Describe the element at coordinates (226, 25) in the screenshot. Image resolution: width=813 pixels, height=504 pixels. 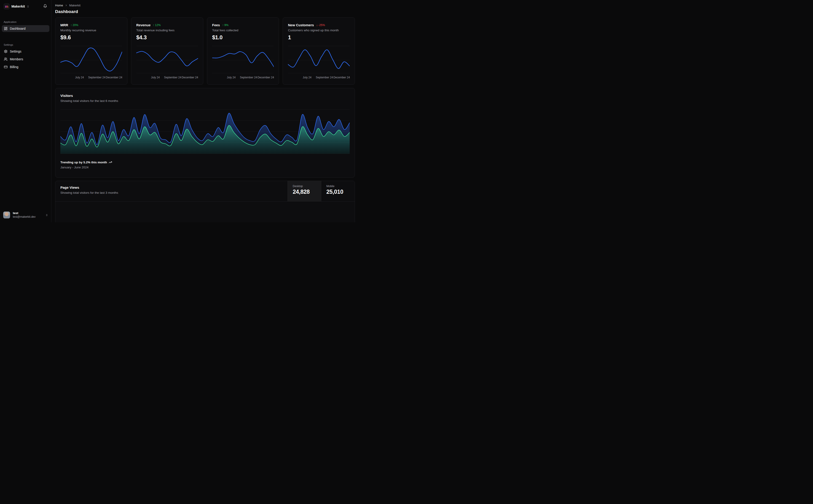
I see `trend-badge: ↑9%` at that location.